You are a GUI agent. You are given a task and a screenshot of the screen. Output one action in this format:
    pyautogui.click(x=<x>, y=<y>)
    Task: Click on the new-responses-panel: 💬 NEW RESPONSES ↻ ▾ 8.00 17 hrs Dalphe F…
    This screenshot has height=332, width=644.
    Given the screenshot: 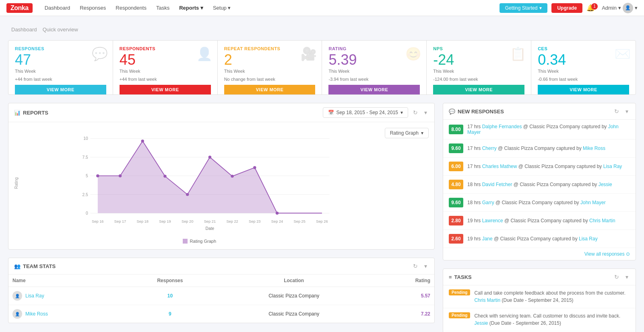 What is the action you would take?
    pyautogui.click(x=539, y=182)
    